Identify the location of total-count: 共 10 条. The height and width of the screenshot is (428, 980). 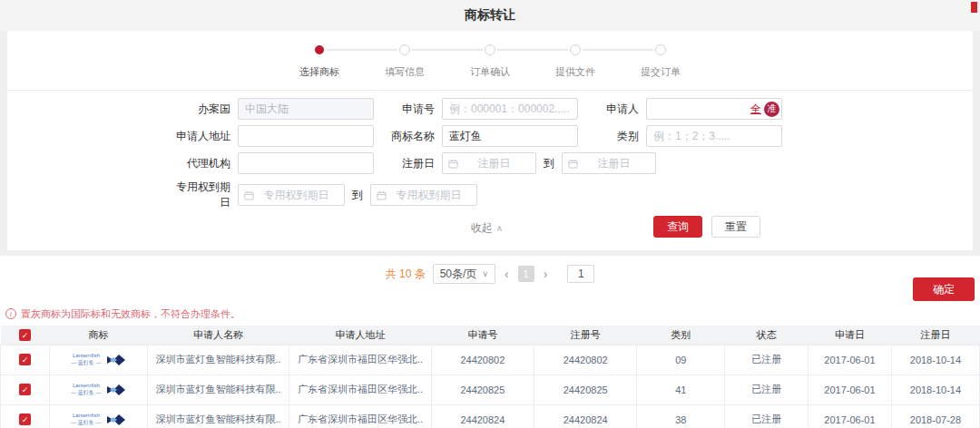
(406, 274).